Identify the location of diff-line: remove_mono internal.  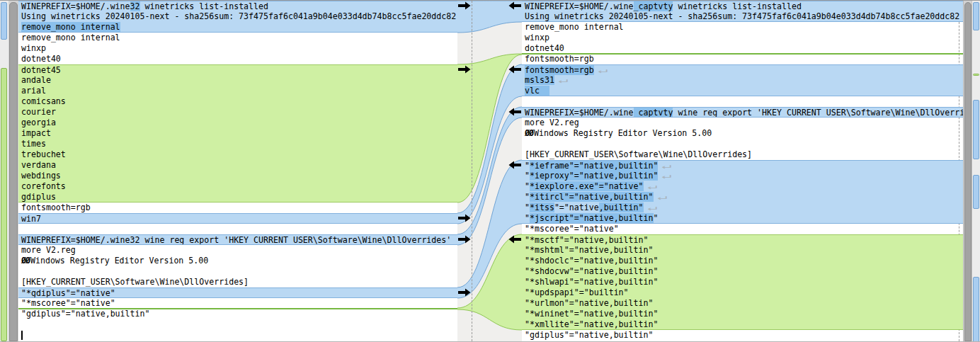
(238, 38).